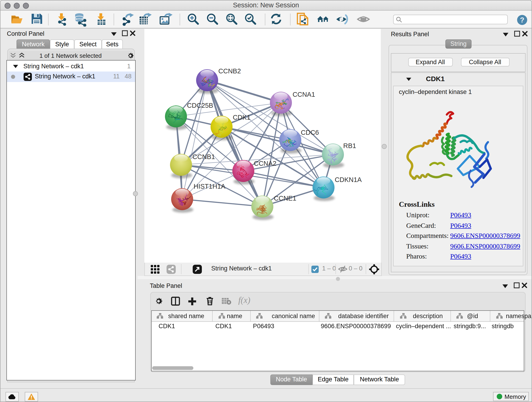 The width and height of the screenshot is (532, 402). What do you see at coordinates (200, 105) in the screenshot?
I see `svg-text: CDC25B` at bounding box center [200, 105].